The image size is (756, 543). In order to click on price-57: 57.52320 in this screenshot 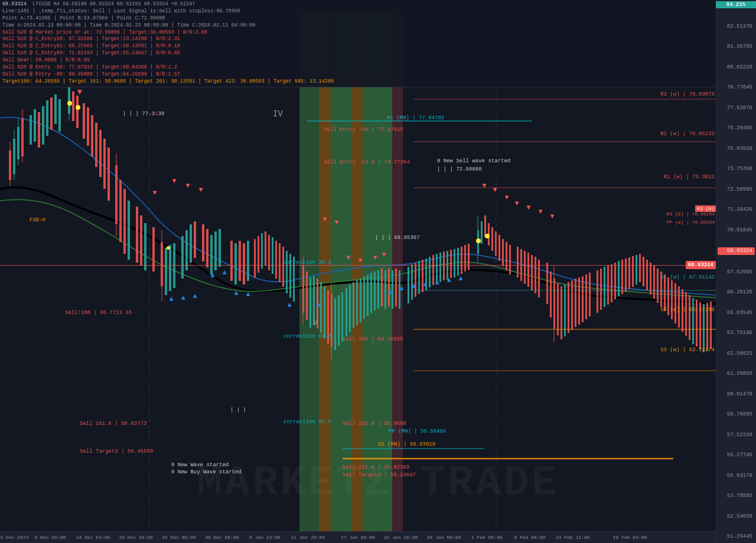, I will do `click(736, 436)`.